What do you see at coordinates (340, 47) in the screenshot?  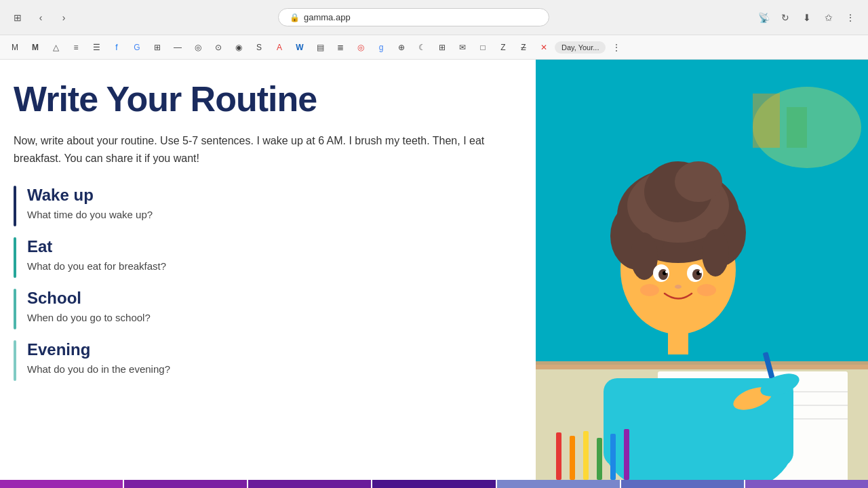 I see `toolbar-lines-2: ≣` at bounding box center [340, 47].